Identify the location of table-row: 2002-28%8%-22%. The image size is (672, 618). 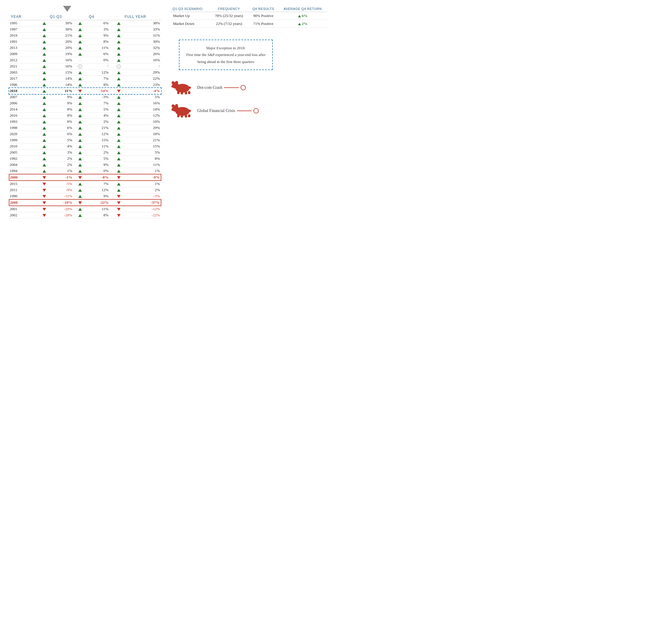
(85, 215).